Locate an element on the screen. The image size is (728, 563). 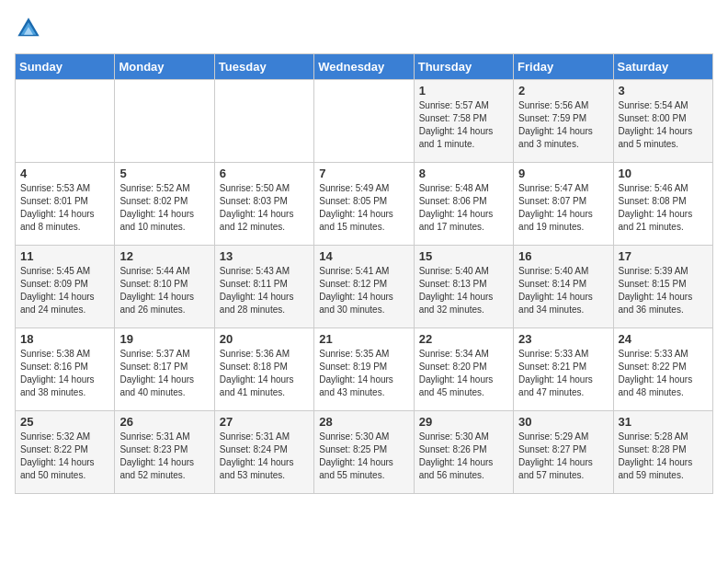
day-cell: 6Sunrise: 5:50 AM Sunset: 8:03 PM Daylig… is located at coordinates (264, 204).